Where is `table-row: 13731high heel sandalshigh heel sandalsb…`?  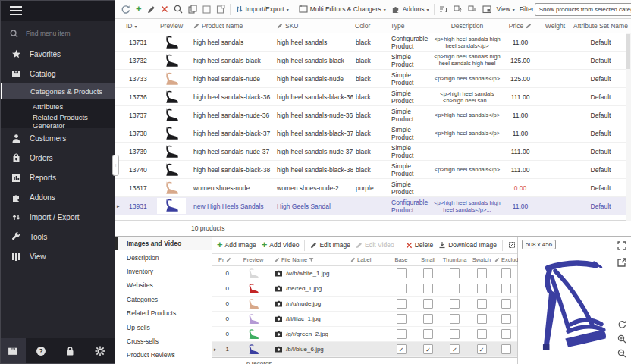 table-row: 13731high heel sandalshigh heel sandalsb… is located at coordinates (373, 42).